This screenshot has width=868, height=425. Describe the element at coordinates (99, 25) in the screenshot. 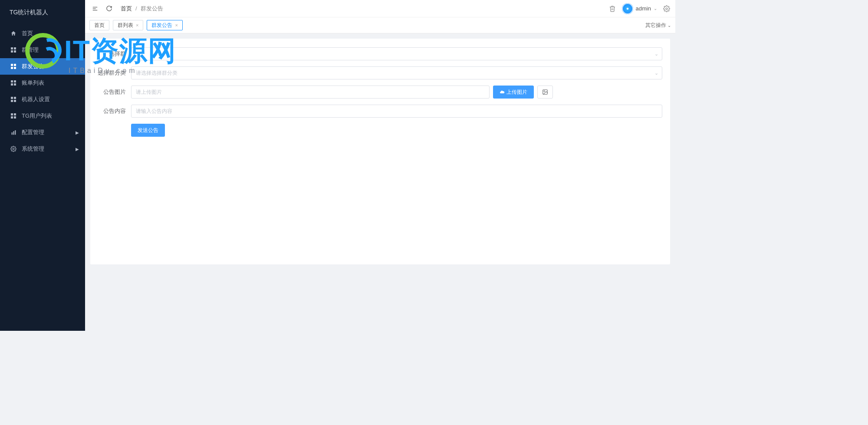

I see `tab-home: 首页` at that location.